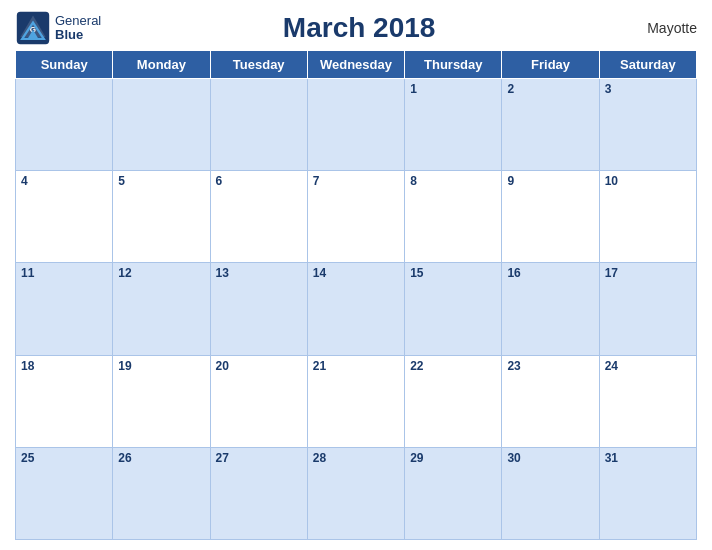 The width and height of the screenshot is (712, 550). I want to click on calendar-cell: 18, so click(64, 401).